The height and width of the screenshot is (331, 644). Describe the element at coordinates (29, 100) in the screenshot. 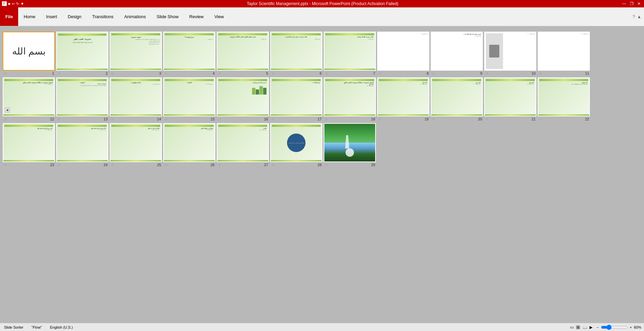

I see `slide-item: اصول مدیریت در نظام مدیریت علمی تیلور مت…` at that location.